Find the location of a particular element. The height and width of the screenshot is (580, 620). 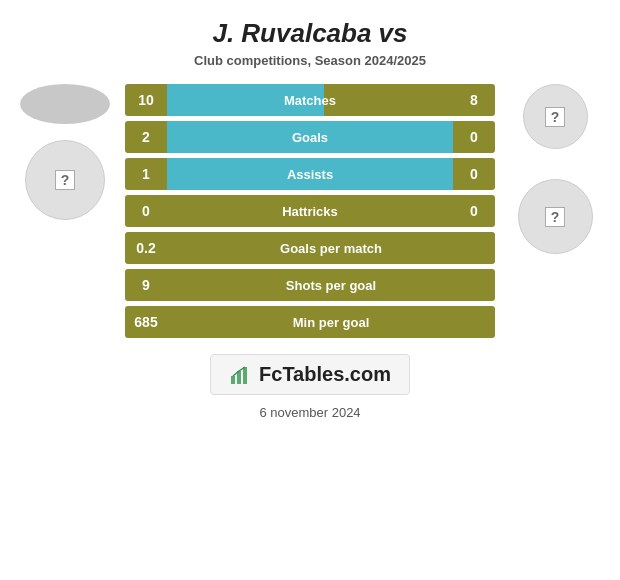

stat-label: Hattricks is located at coordinates (310, 212).